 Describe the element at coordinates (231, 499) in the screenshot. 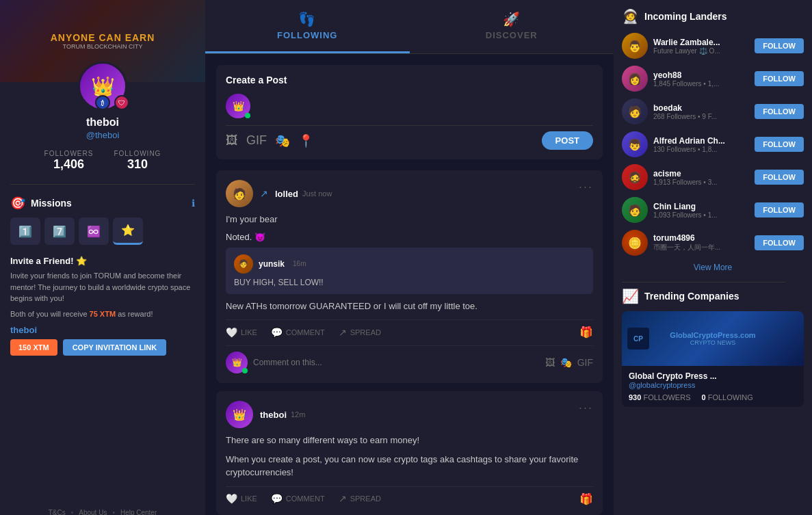

I see `like-icon-2: 🤍` at that location.